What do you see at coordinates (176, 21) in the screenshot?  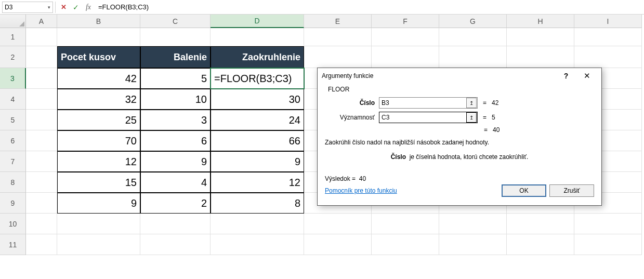 I see `column-header-C: C` at bounding box center [176, 21].